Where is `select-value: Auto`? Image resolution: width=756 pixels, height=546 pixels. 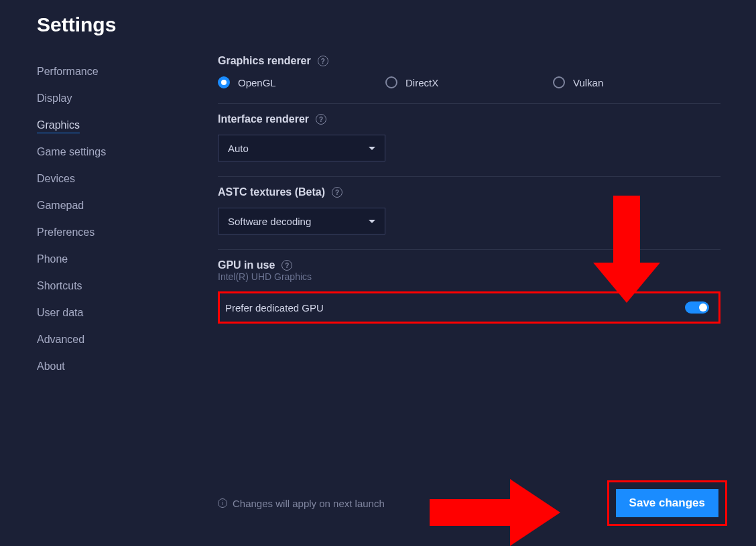 select-value: Auto is located at coordinates (239, 149).